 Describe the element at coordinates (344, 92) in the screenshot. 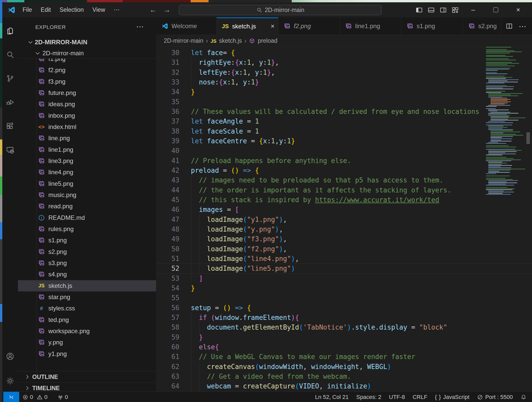

I see `code-line-34: 34}` at that location.